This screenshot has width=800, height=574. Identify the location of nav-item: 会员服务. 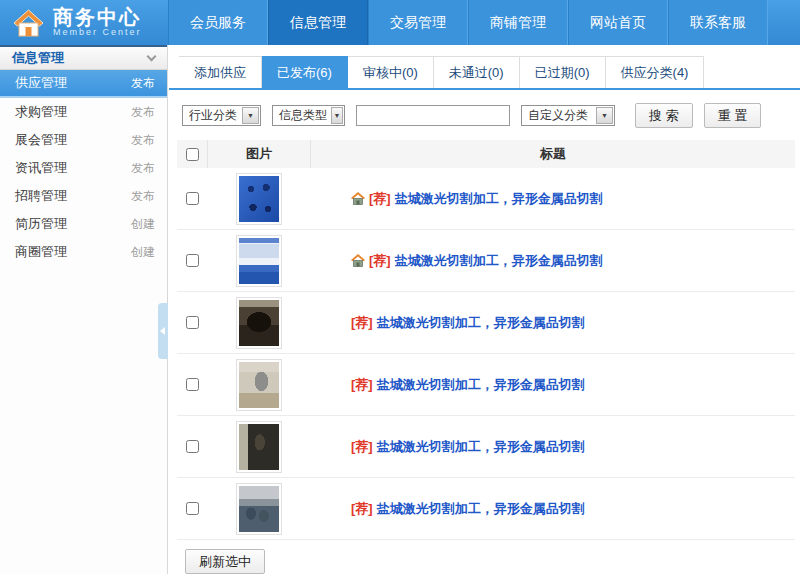
(218, 22).